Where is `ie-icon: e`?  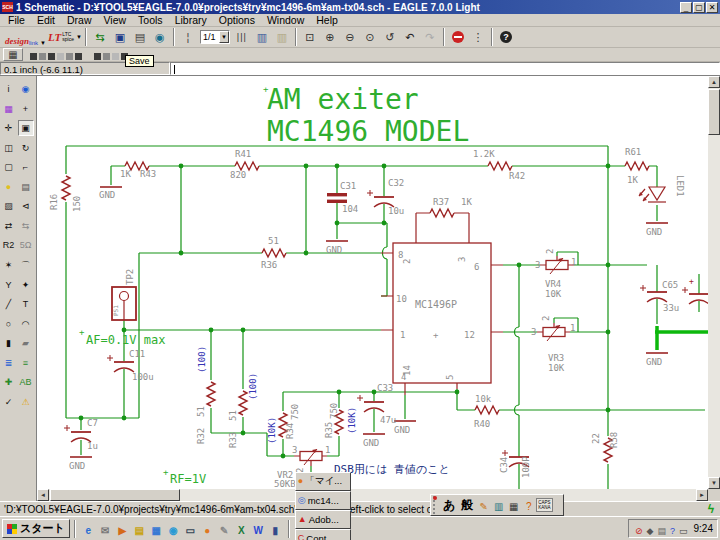 ie-icon: e is located at coordinates (88, 530).